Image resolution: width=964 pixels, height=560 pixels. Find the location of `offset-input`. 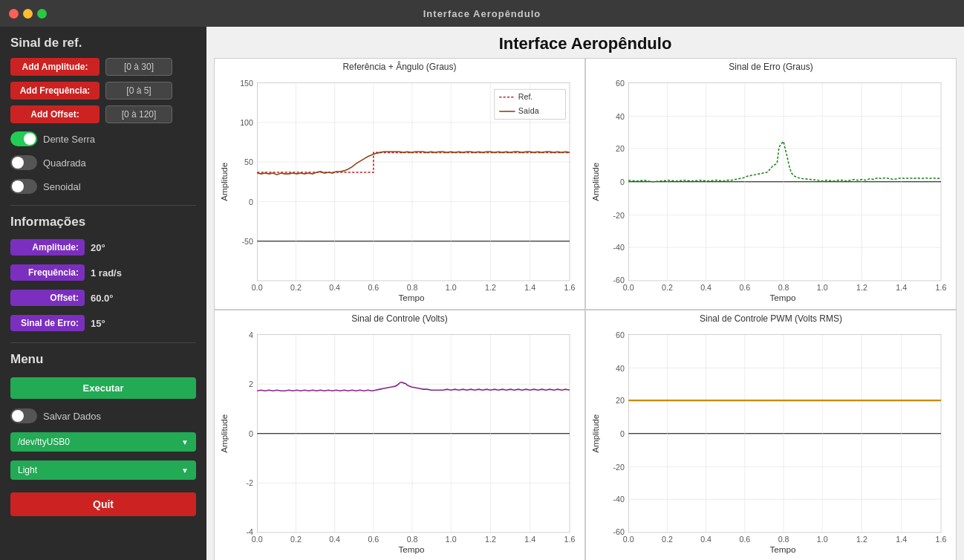

offset-input is located at coordinates (139, 114).